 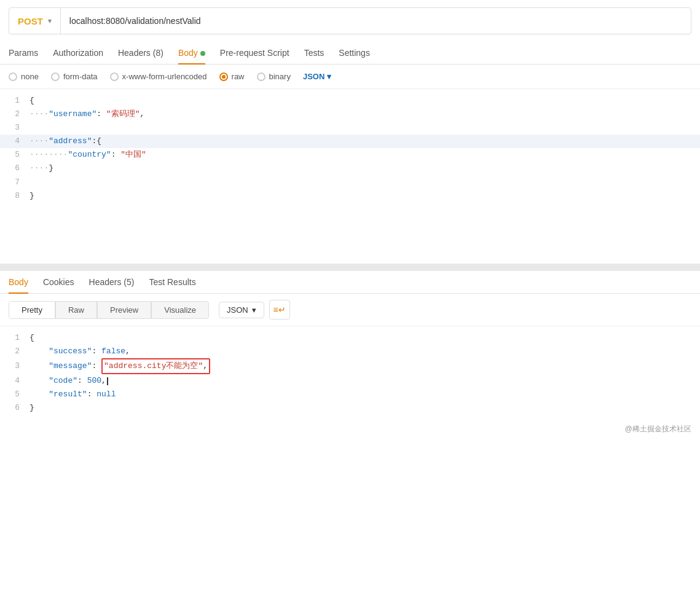 I want to click on radio-urlencoded-circle, so click(x=114, y=77).